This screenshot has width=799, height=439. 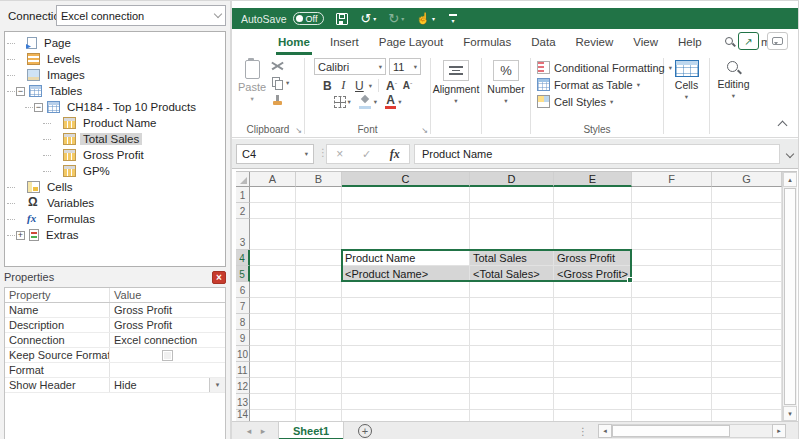 What do you see at coordinates (243, 180) in the screenshot?
I see `select-all-corner` at bounding box center [243, 180].